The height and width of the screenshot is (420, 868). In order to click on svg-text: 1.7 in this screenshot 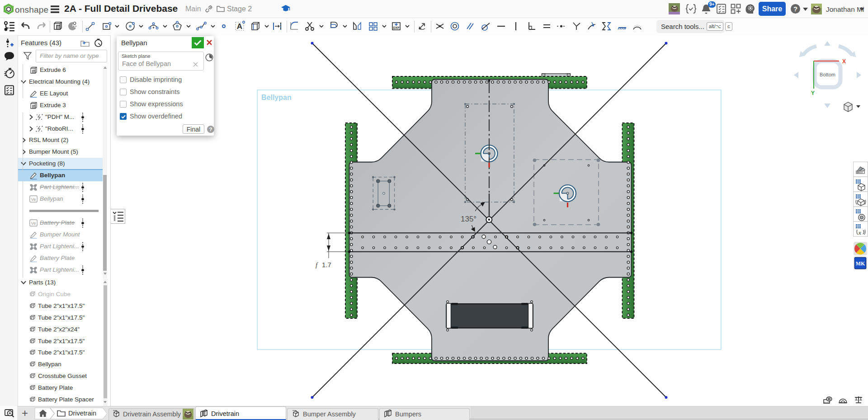, I will do `click(326, 265)`.